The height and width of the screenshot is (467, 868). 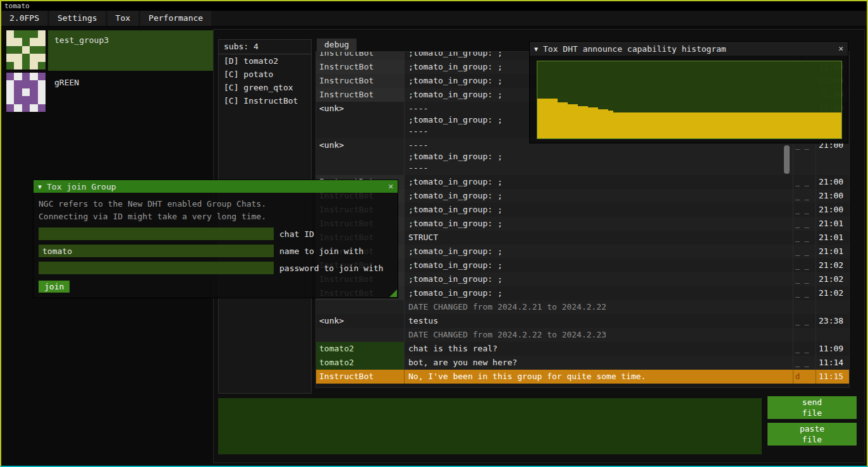 I want to click on fps-counter: 2.0FPS, so click(x=24, y=18).